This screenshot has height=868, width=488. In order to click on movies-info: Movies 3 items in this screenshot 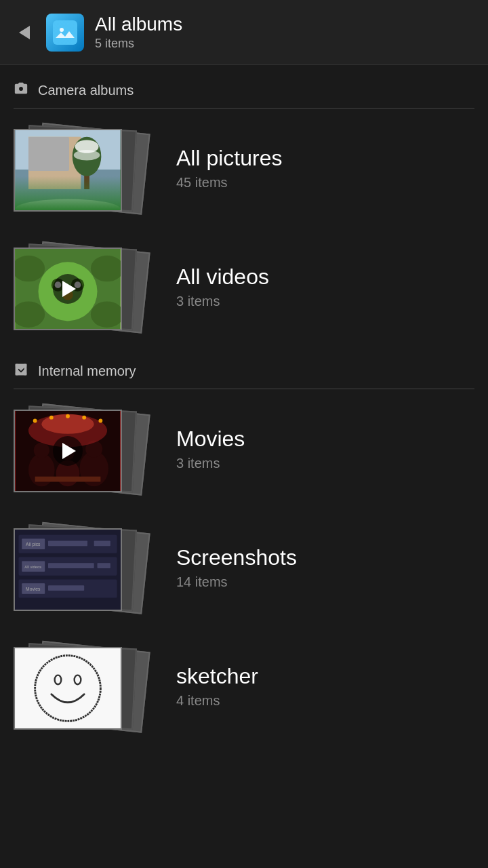, I will do `click(325, 449)`.